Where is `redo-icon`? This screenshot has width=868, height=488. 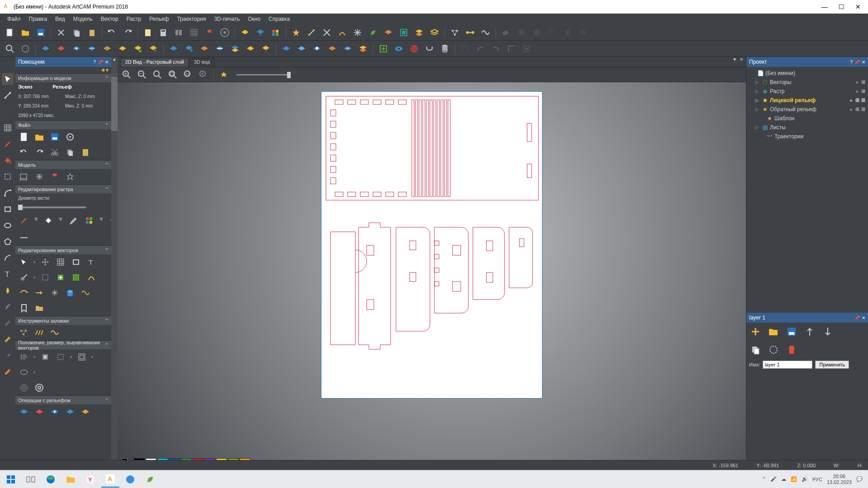 redo-icon is located at coordinates (127, 33).